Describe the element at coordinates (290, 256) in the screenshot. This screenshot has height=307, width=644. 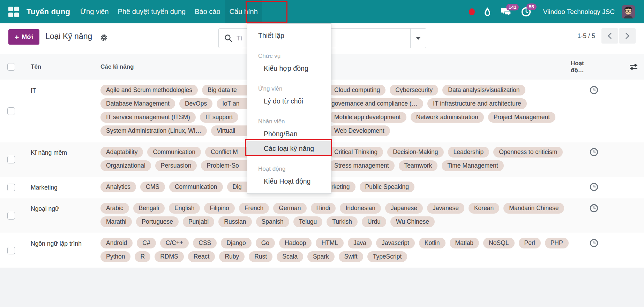
I see `skill-tag: Scala` at that location.